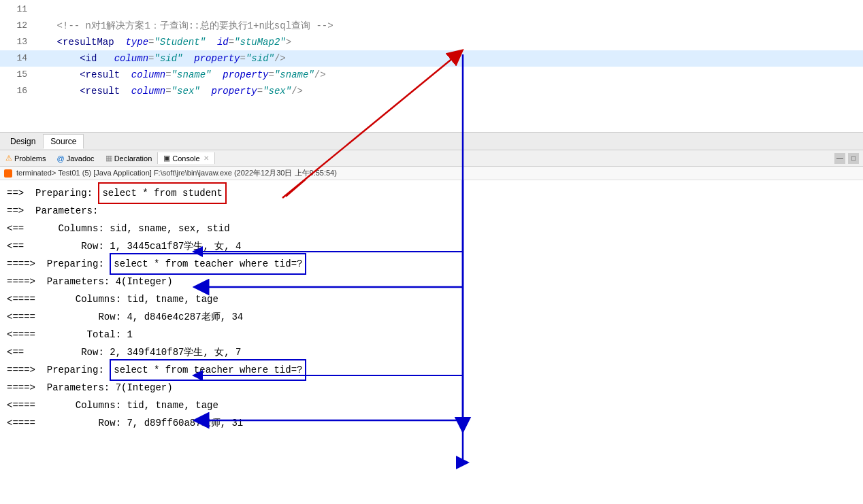 The width and height of the screenshot is (863, 504). I want to click on warning-icon: ⚠, so click(9, 158).